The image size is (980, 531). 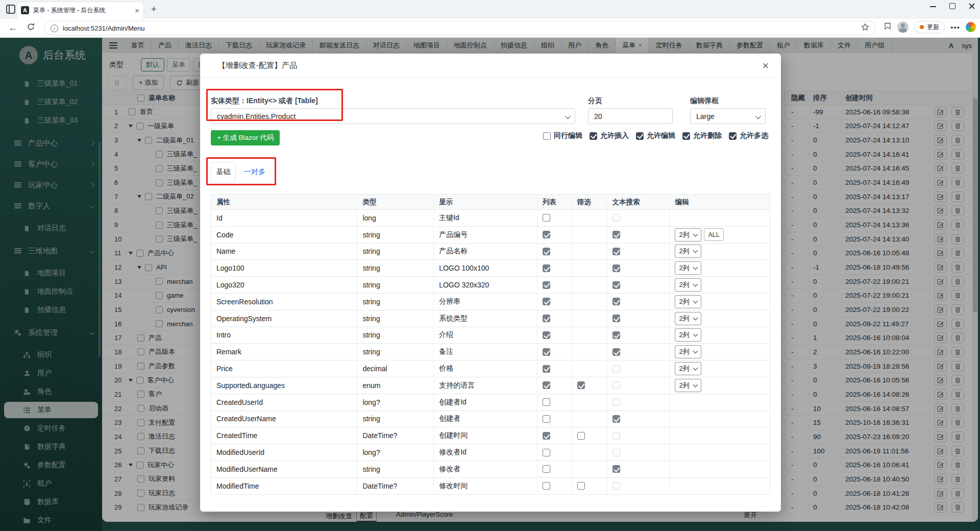 I want to click on property-row: Logo100stringLOGO 100x1002列, so click(x=491, y=269).